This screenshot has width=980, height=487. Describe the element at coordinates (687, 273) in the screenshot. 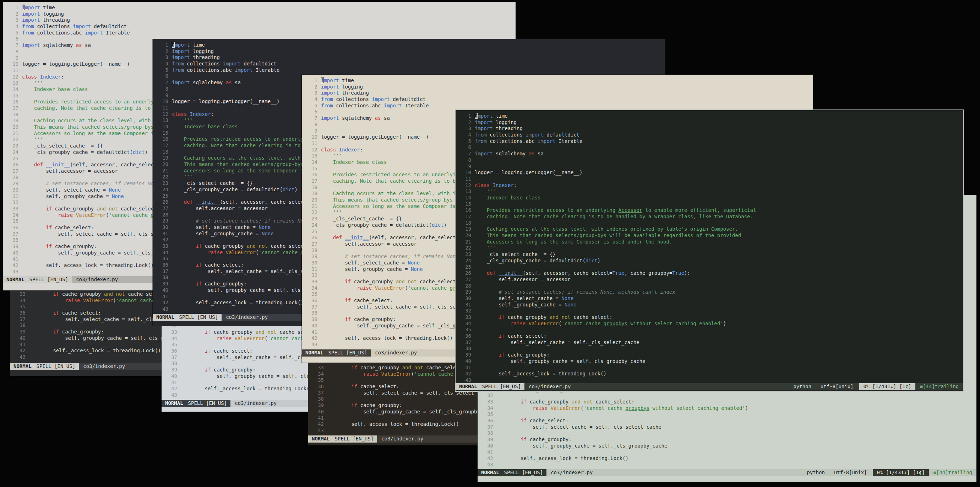

I see `code-token: ):` at that location.